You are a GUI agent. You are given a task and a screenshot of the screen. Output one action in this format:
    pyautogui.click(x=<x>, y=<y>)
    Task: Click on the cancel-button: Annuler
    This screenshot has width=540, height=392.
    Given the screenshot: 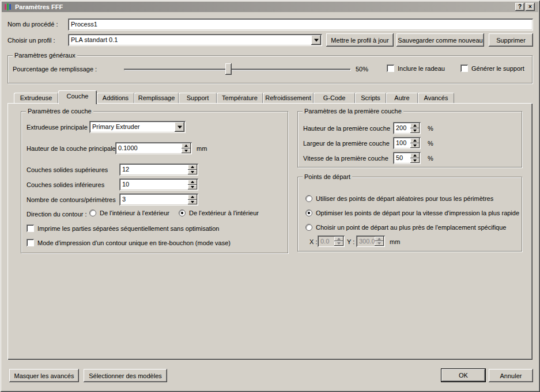 What is the action you would take?
    pyautogui.click(x=511, y=375)
    